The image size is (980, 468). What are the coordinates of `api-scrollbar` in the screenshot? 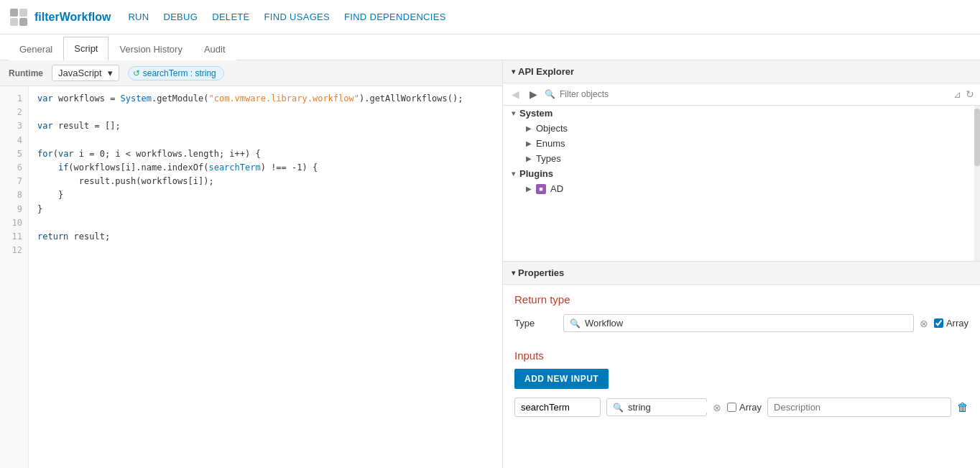 It's located at (977, 183).